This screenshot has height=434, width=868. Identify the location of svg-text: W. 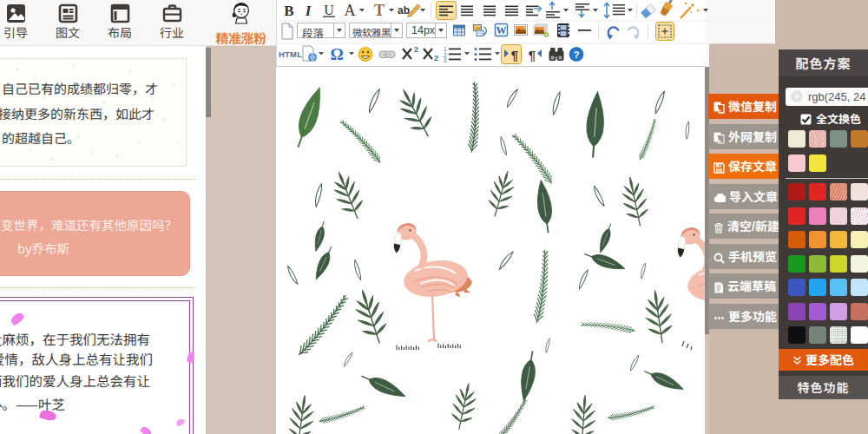
(502, 30).